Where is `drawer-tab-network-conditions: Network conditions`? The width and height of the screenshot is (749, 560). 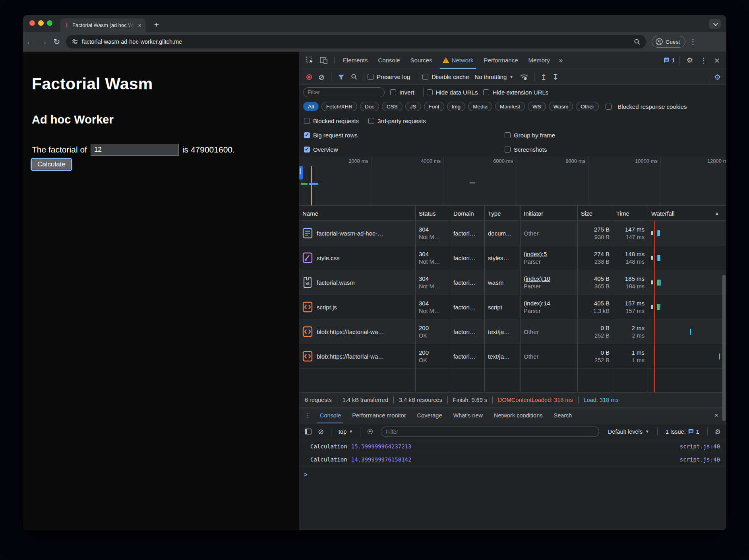 drawer-tab-network-conditions: Network conditions is located at coordinates (518, 415).